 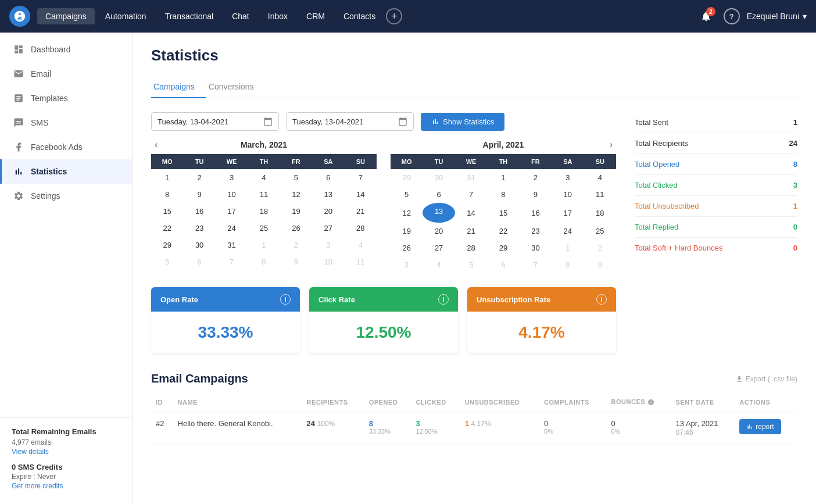 I want to click on sidebar-item-templates: Templates, so click(x=66, y=98).